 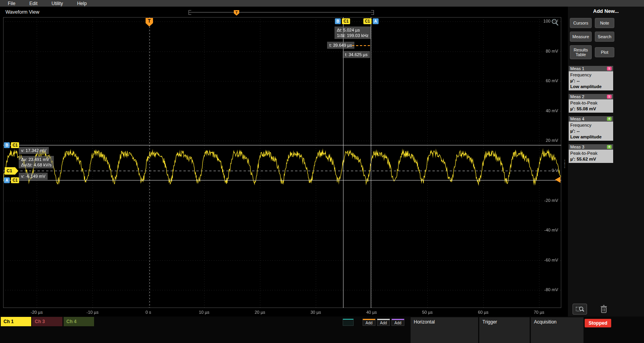 What do you see at coordinates (558, 180) in the screenshot?
I see `trigger-level-arrow` at bounding box center [558, 180].